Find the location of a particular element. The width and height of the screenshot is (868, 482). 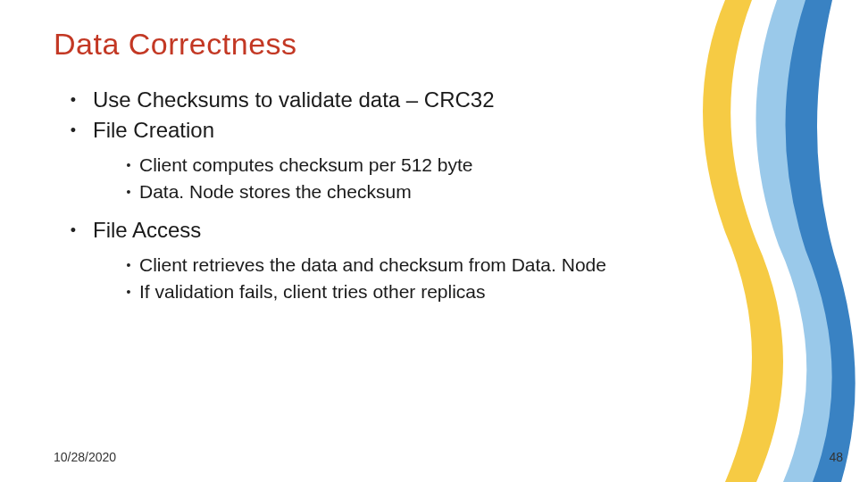

sub-bullet-group: • Client retrieves the data and checksum… is located at coordinates (466, 278).